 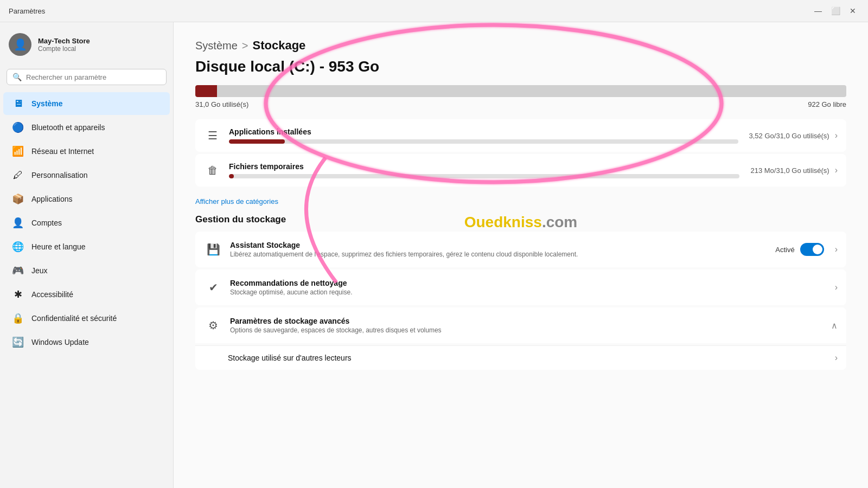 What do you see at coordinates (484, 166) in the screenshot?
I see `temp-files-label: Fichiers temporaires` at bounding box center [484, 166].